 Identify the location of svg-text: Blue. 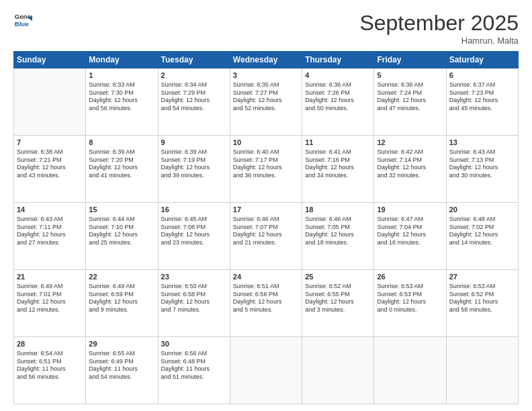
(21, 24).